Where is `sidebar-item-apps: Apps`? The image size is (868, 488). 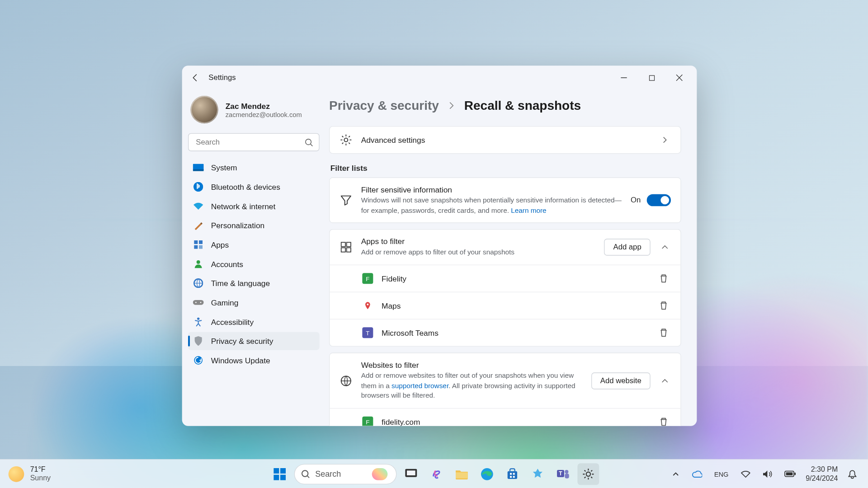
sidebar-item-apps: Apps is located at coordinates (254, 244).